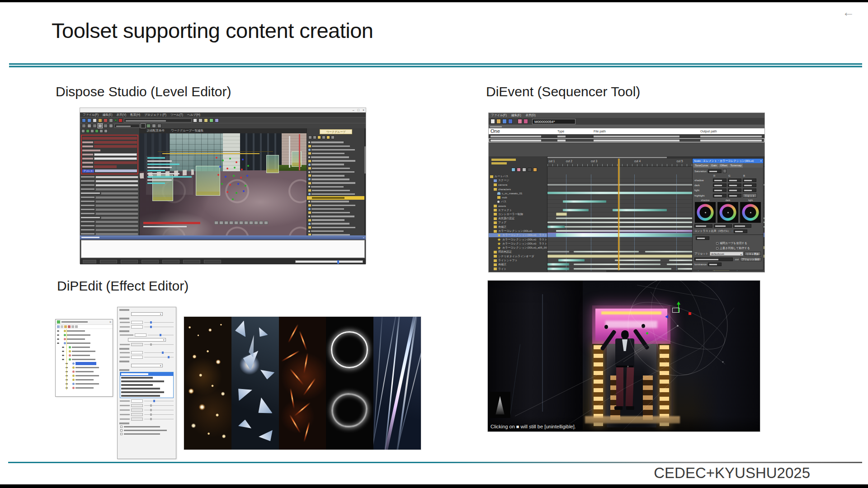 This screenshot has width=868, height=488. What do you see at coordinates (728, 161) in the screenshot?
I see `panel-titlebar: Scale - エレメント・カラーコレクション(3DLut) ×` at bounding box center [728, 161].